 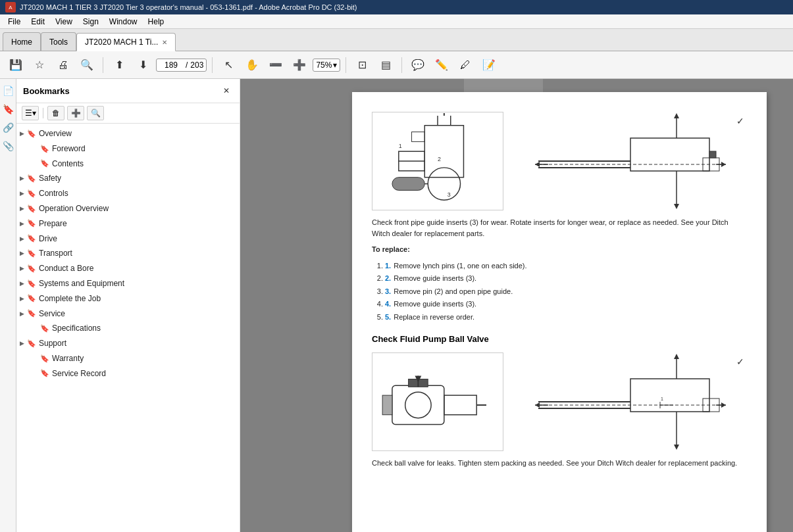 I want to click on bookmark-button: ☆, so click(x=39, y=65).